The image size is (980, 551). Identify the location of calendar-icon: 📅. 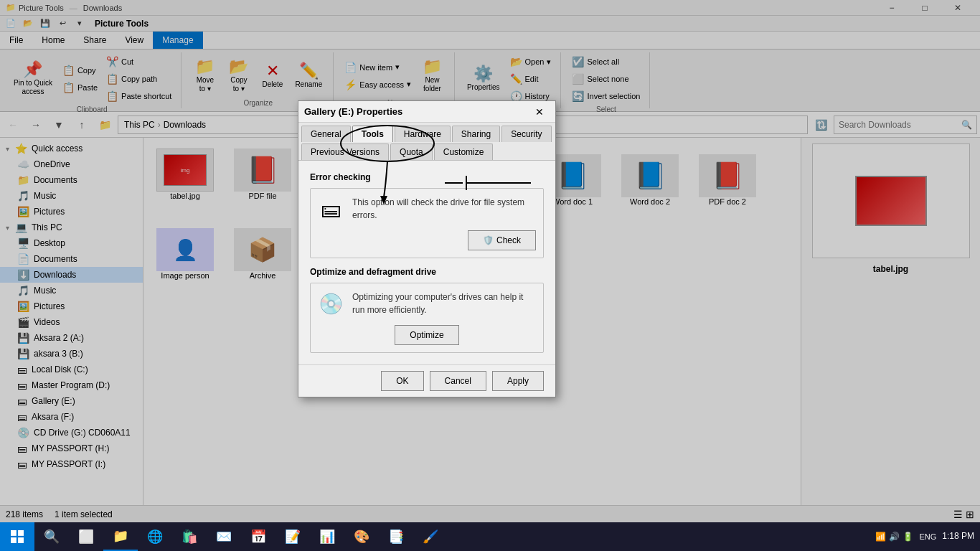
(258, 537).